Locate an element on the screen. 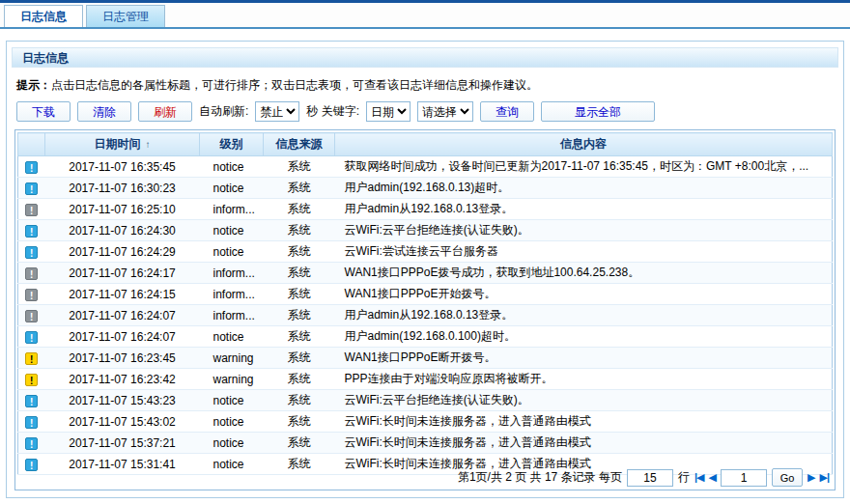 This screenshot has width=850, height=504. show-all-button: 显示全部 is located at coordinates (598, 112).